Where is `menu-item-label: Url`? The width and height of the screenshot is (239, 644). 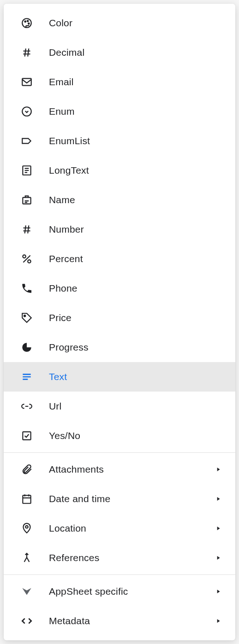 menu-item-label: Url is located at coordinates (138, 406).